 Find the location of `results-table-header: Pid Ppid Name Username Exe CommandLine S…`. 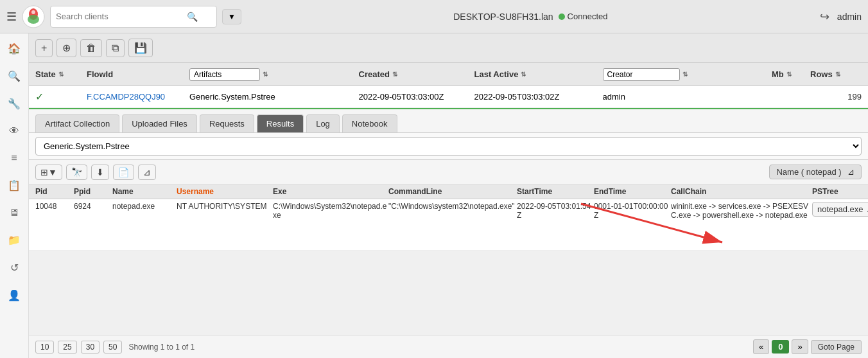

results-table-header: Pid Ppid Name Username Exe CommandLine S… is located at coordinates (448, 192).